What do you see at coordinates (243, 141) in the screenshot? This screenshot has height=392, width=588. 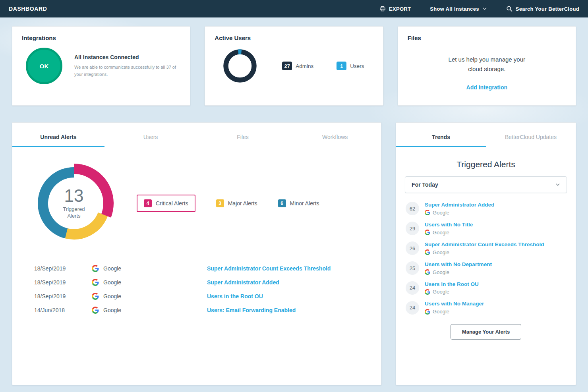 I see `tab-files: Files` at bounding box center [243, 141].